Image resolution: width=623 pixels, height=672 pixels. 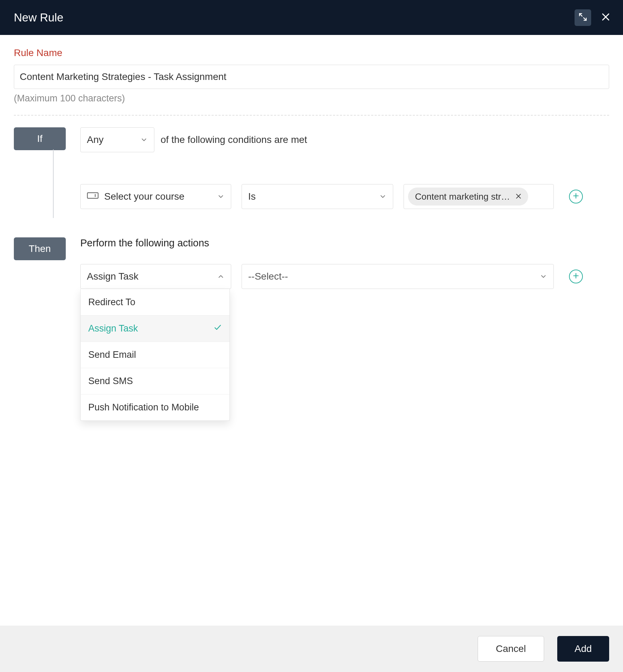 I want to click on action-option-send-sms: Send SMS, so click(x=155, y=381).